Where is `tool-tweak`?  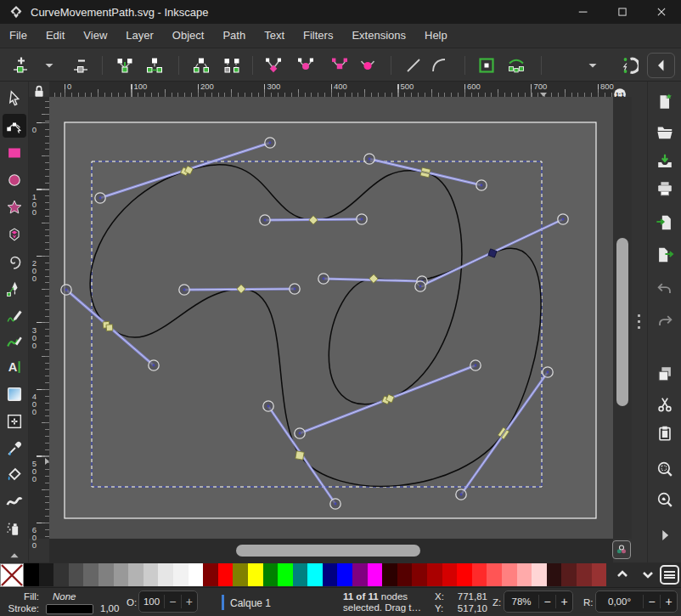
tool-tweak is located at coordinates (14, 501).